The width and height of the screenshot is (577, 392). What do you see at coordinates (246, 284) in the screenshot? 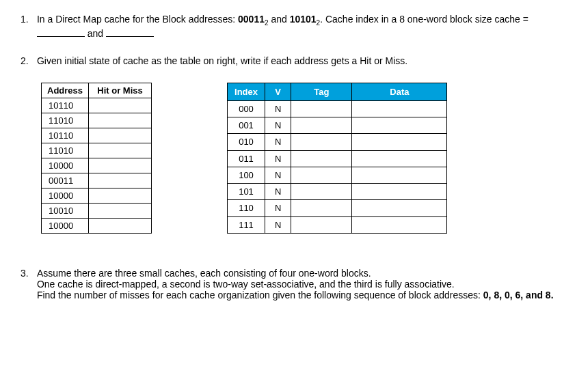
I see `q3-line2: One cache is direct-mapped, a second is …` at bounding box center [246, 284].